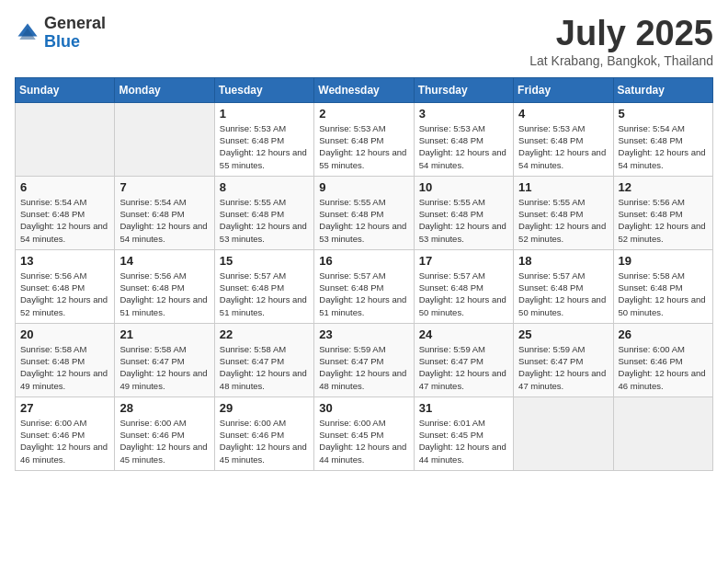 The height and width of the screenshot is (563, 728). Describe the element at coordinates (165, 433) in the screenshot. I see `calendar-cell: 28Sunrise: 6:00 AMSunset: 6:46 PMDayligh…` at that location.